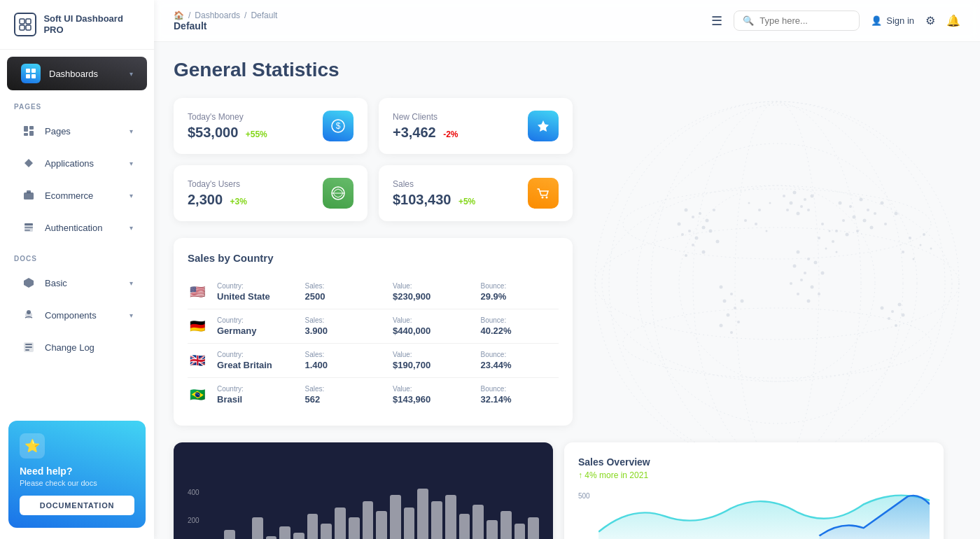 The height and width of the screenshot is (539, 980). What do you see at coordinates (77, 483) in the screenshot?
I see `help-subtitle: Please check our docs` at bounding box center [77, 483].